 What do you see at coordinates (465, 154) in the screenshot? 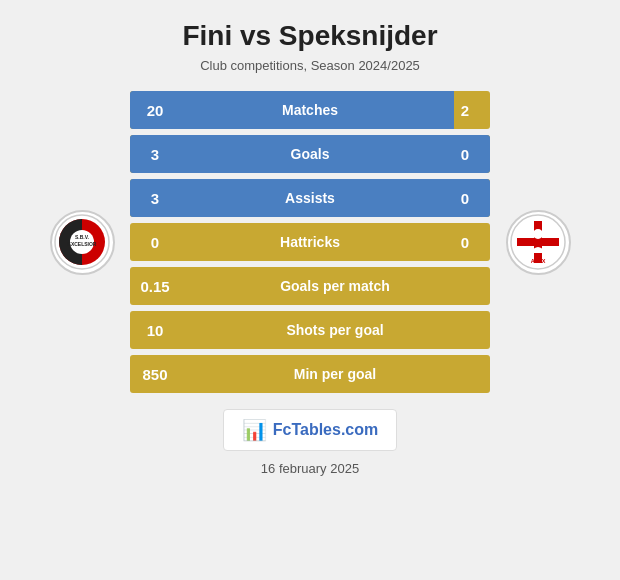
I see `stat-right-goals: 0` at bounding box center [465, 154].